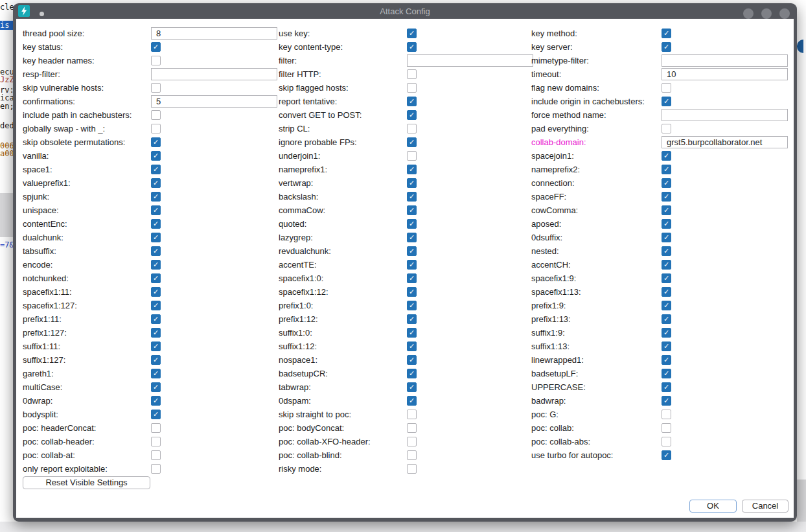 The width and height of the screenshot is (806, 532). What do you see at coordinates (766, 14) in the screenshot?
I see `maximize-button` at bounding box center [766, 14].